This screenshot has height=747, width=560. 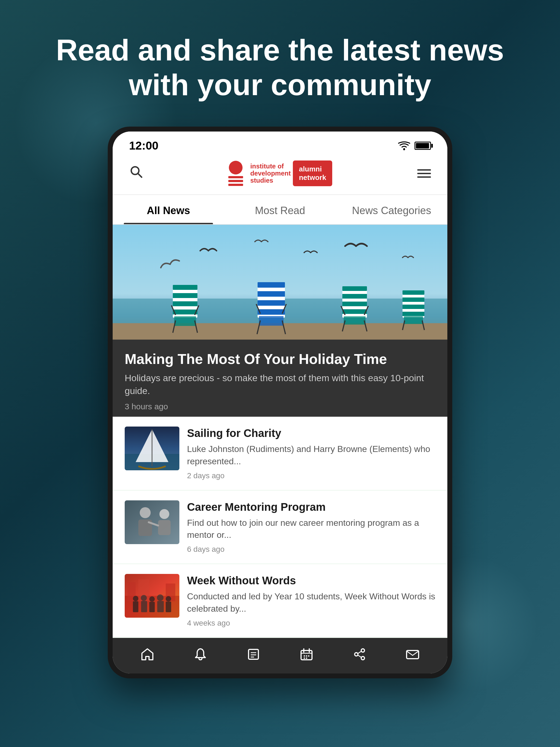 What do you see at coordinates (259, 174) in the screenshot?
I see `logo-ids: institute of development studies` at bounding box center [259, 174].